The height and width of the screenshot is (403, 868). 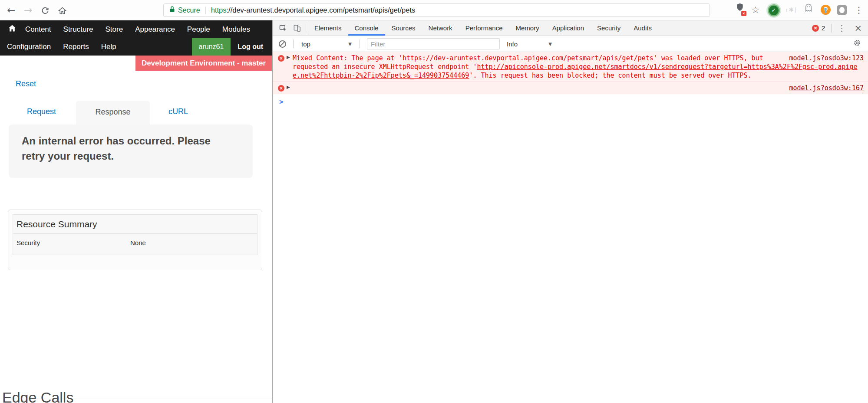 I want to click on menu-item-modules: Modules, so click(x=236, y=29).